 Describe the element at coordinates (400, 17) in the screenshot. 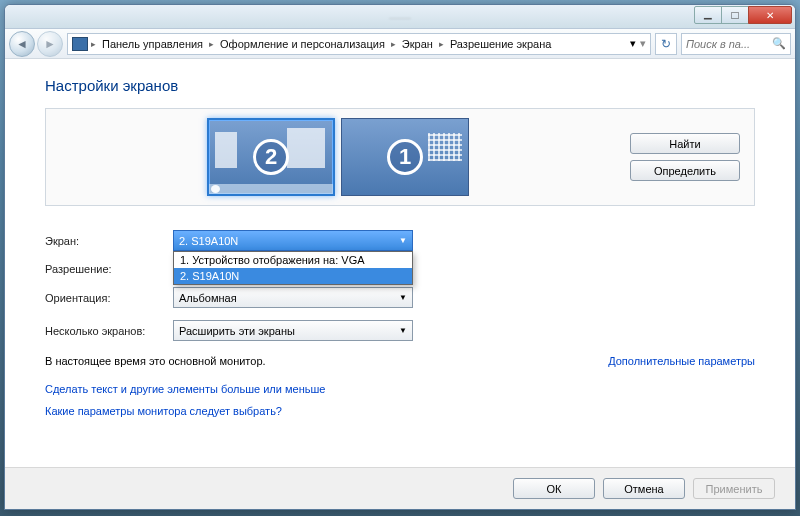

I see `title-blur: ——` at that location.